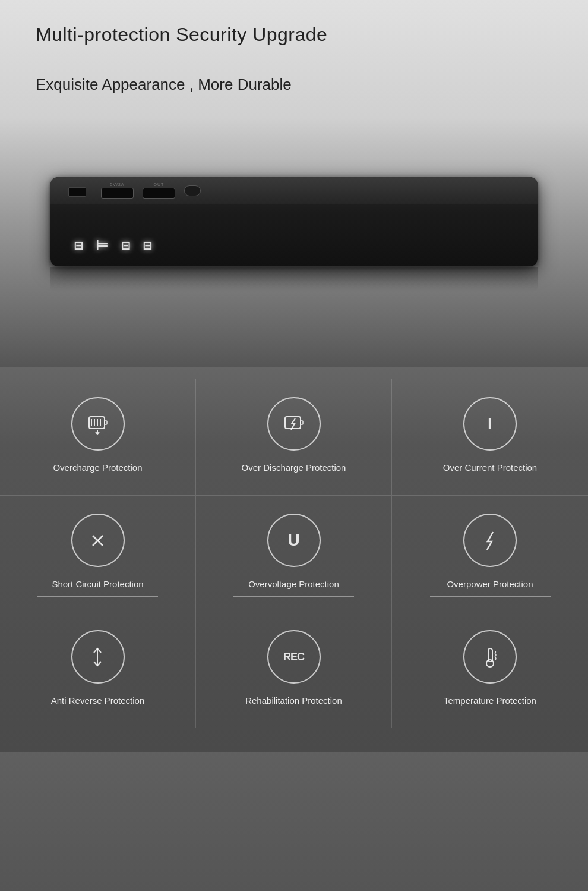 The image size is (588, 891). What do you see at coordinates (294, 190) in the screenshot?
I see `powerbank-top-ports: 5V/2A OUT` at bounding box center [294, 190].